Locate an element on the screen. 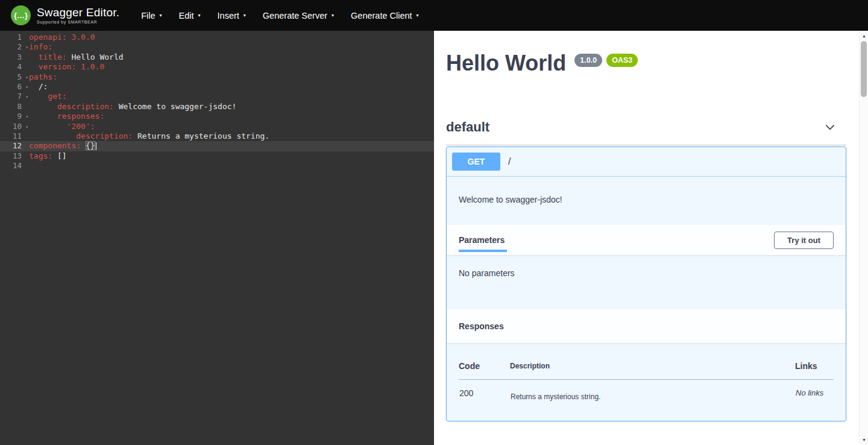 The height and width of the screenshot is (445, 868). navbar-menus: File▾Edit▾Insert▾Generate Server▾Generat… is located at coordinates (280, 16).